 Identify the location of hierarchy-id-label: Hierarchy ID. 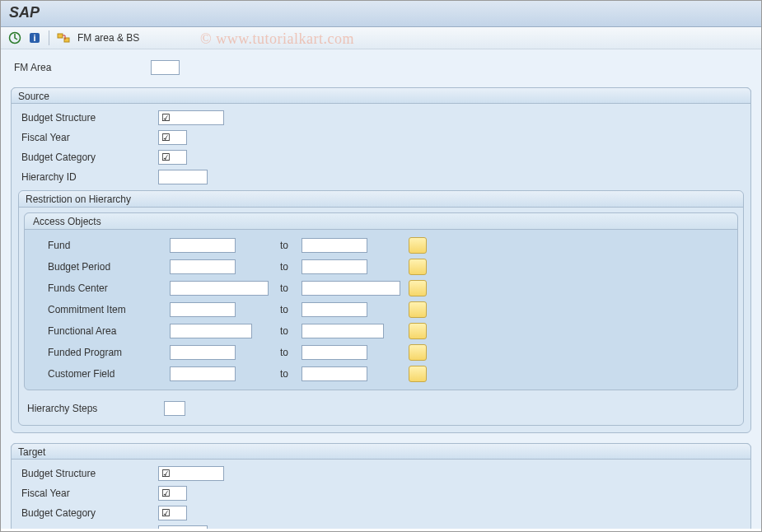
(88, 177).